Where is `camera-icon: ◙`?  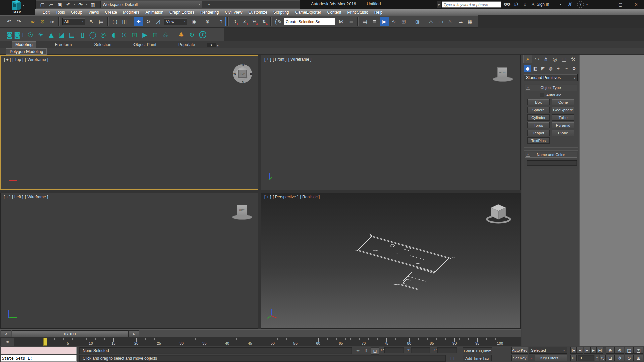 camera-icon: ◙ is located at coordinates (9, 35).